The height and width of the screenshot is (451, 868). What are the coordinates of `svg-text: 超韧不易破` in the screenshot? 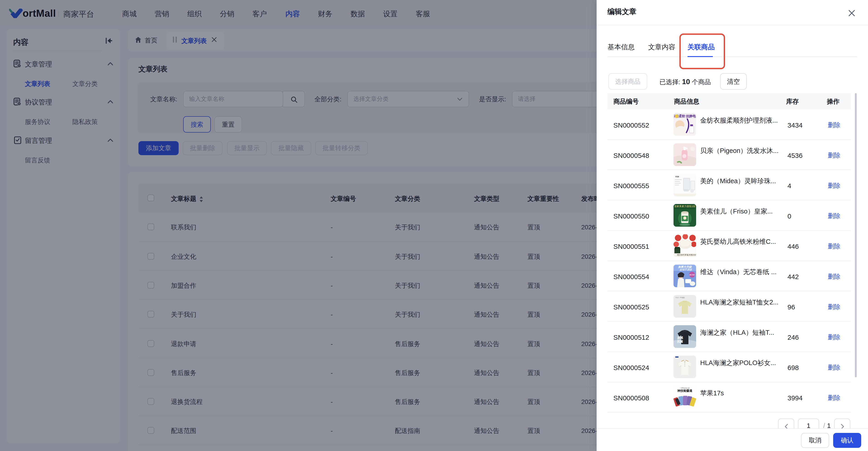 It's located at (686, 269).